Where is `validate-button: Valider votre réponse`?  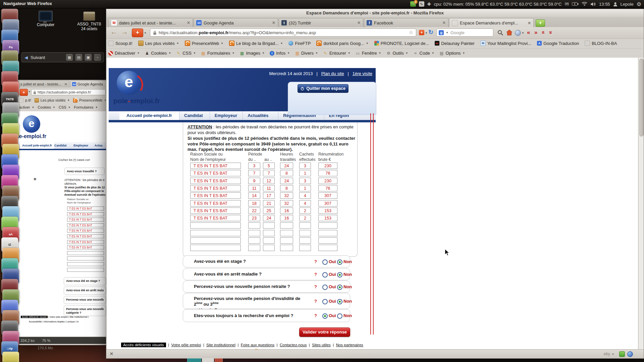 validate-button: Valider votre réponse is located at coordinates (325, 332).